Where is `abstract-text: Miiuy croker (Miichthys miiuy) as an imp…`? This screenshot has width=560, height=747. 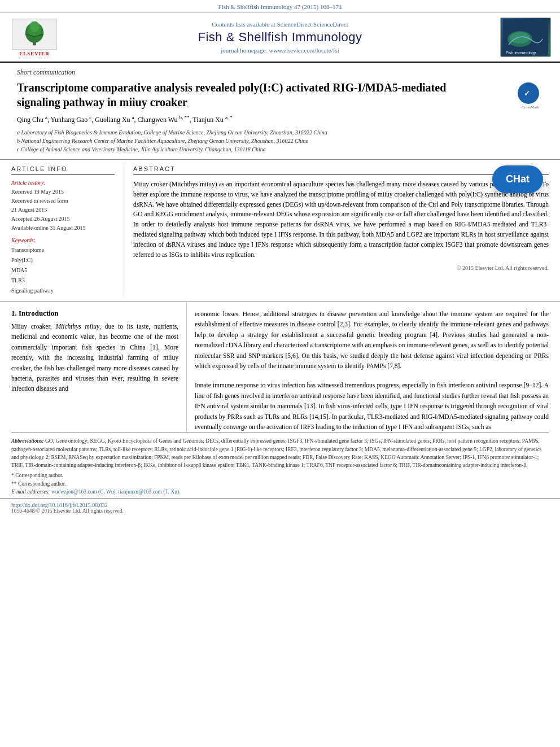
abstract-text: Miiuy croker (Miichthys miiuy) as an imp… is located at coordinates (341, 220).